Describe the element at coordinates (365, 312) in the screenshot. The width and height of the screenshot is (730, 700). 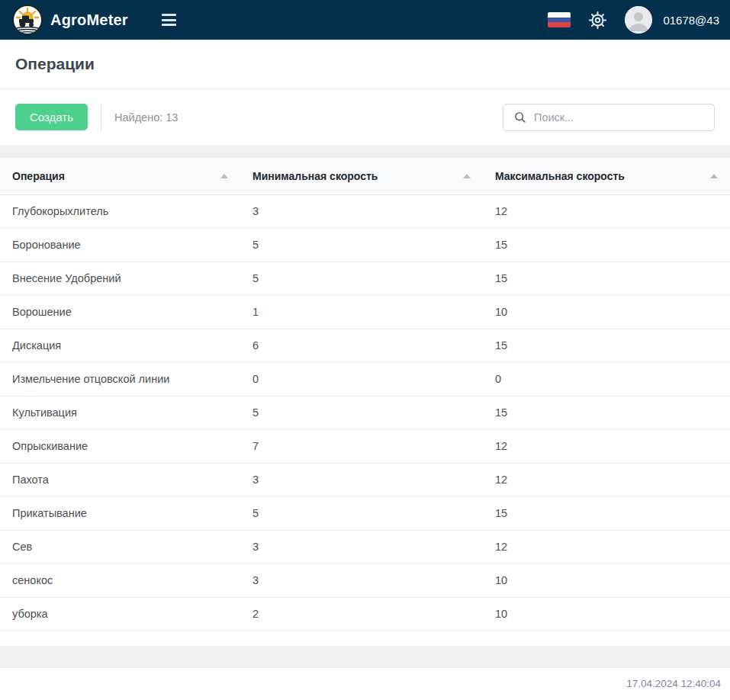
I see `table-row: Ворошение110` at that location.